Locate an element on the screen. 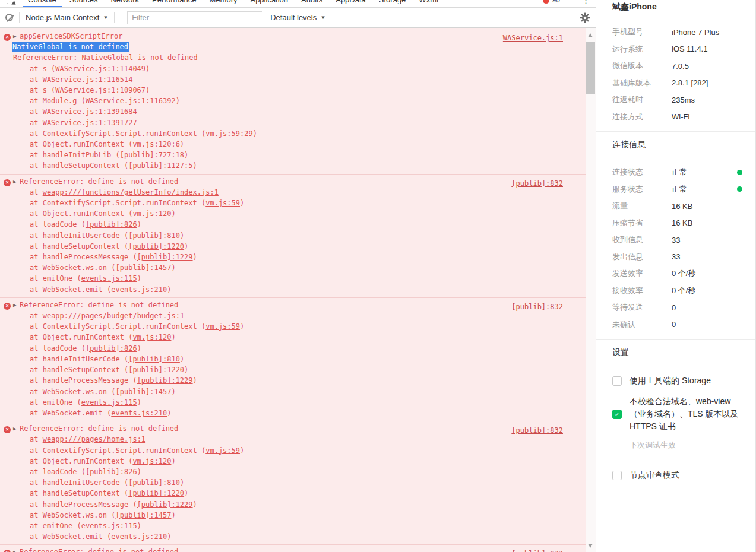 Image resolution: width=756 pixels, height=552 pixels. error-header: ✕▶ReferenceError: define is not defined[… is located at coordinates (293, 550).